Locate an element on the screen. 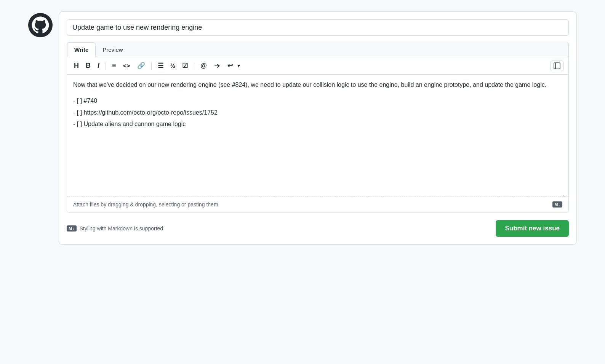 Image resolution: width=605 pixels, height=364 pixels. toolbar: H B I ≡ <> 🔗 ☰ ½ ☑ @ ↩ is located at coordinates (318, 66).